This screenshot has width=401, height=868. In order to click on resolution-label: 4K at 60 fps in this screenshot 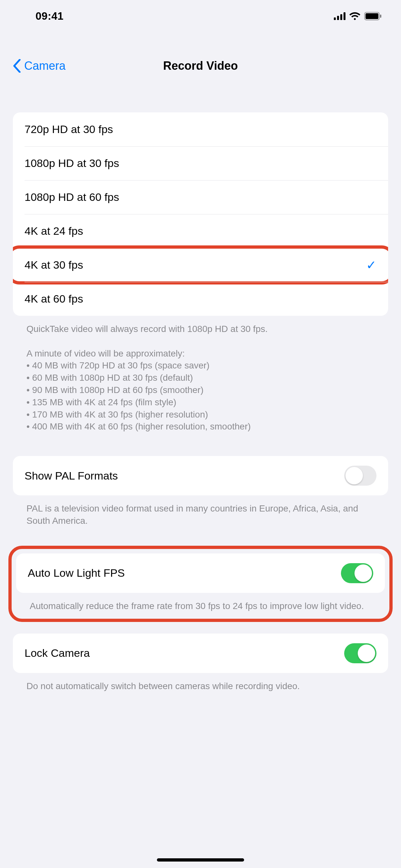, I will do `click(54, 299)`.